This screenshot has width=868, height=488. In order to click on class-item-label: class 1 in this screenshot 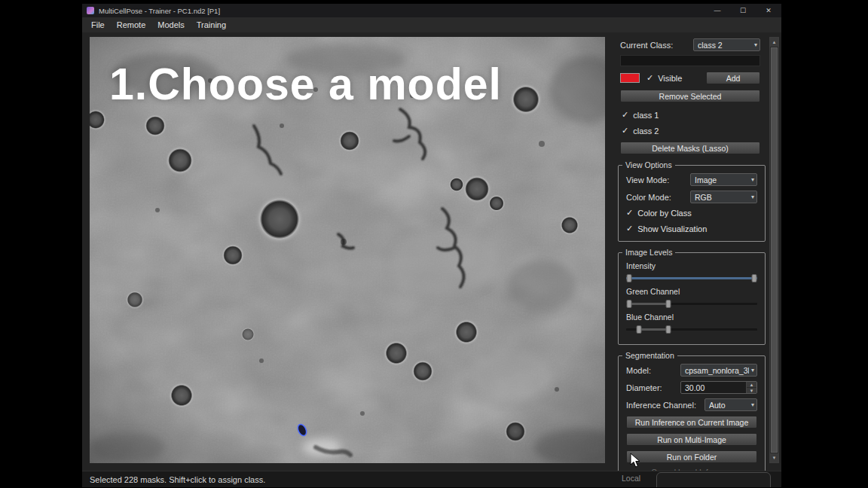, I will do `click(646, 115)`.